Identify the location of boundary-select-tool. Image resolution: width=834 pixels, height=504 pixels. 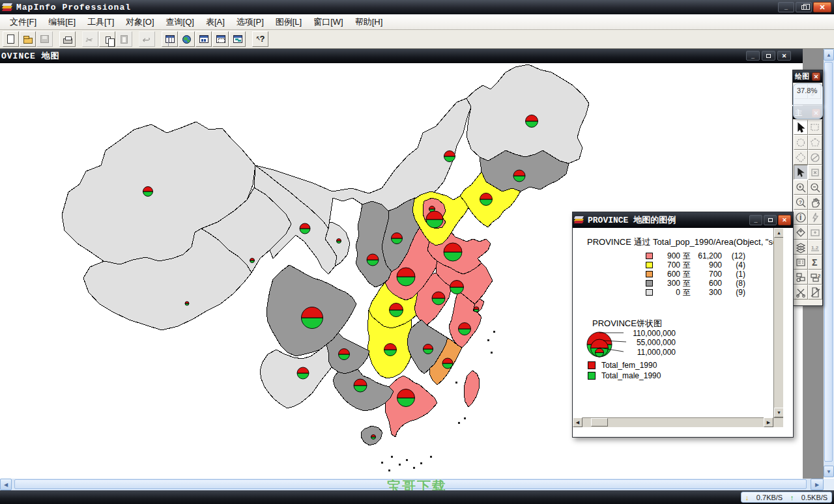
(801, 158).